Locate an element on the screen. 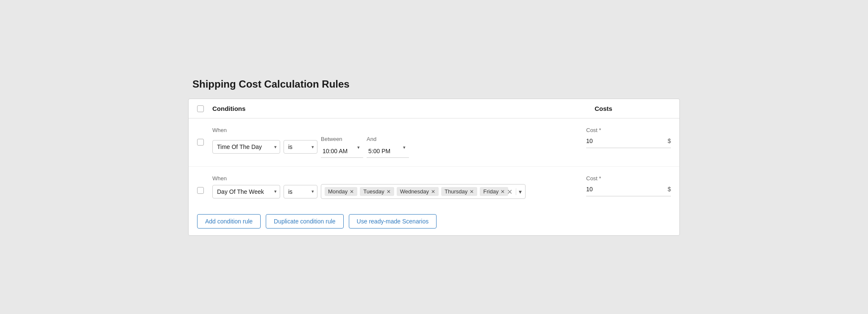 The height and width of the screenshot is (314, 868). rule-1-condition-type-wrapper: Time Of The Day Day Of The Week ▾ is located at coordinates (246, 147).